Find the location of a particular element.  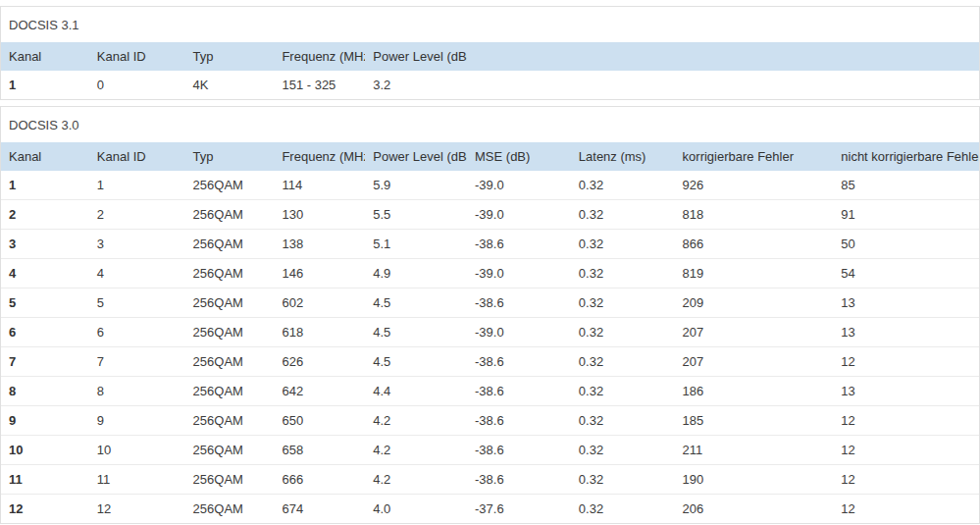

data-cell: 190 is located at coordinates (754, 480).